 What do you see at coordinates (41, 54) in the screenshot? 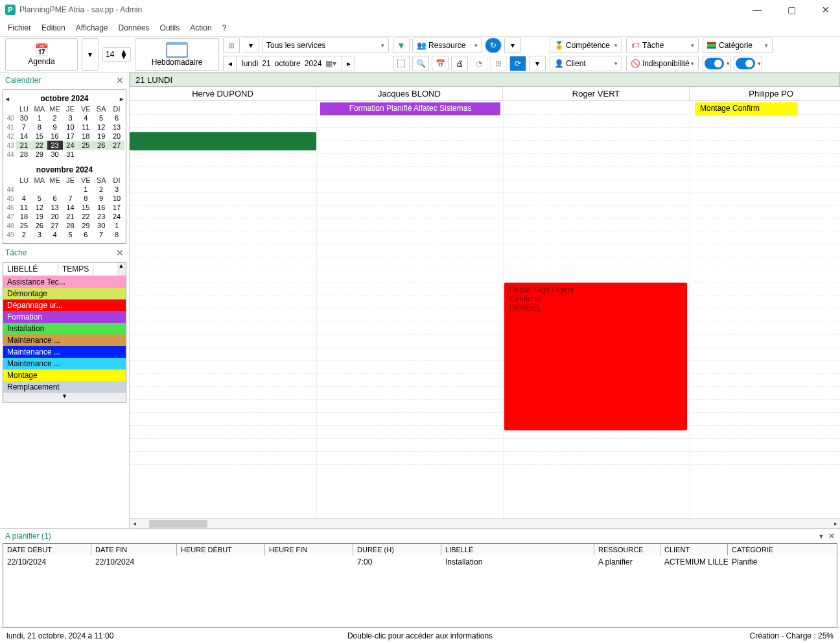
I see `agenda-button: 📅 Agenda` at bounding box center [41, 54].